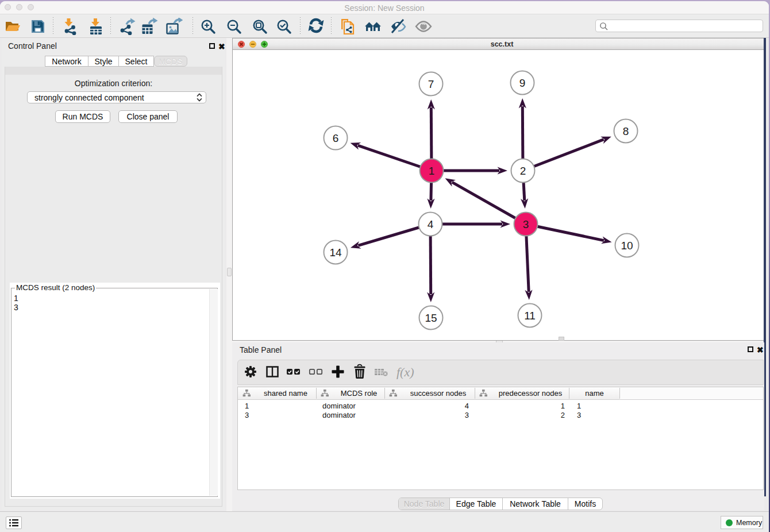 The width and height of the screenshot is (770, 532). Describe the element at coordinates (523, 171) in the screenshot. I see `svg-text: 2` at that location.